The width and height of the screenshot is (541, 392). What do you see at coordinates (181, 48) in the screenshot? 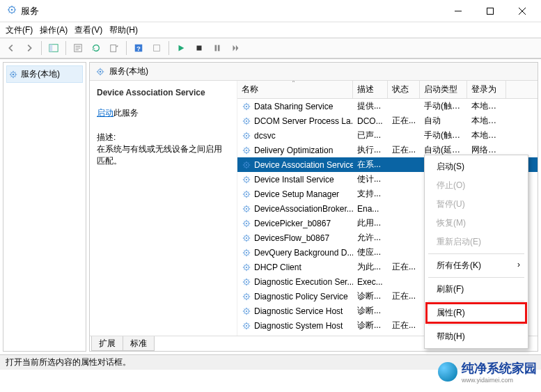
I see `start-service-button` at bounding box center [181, 48].